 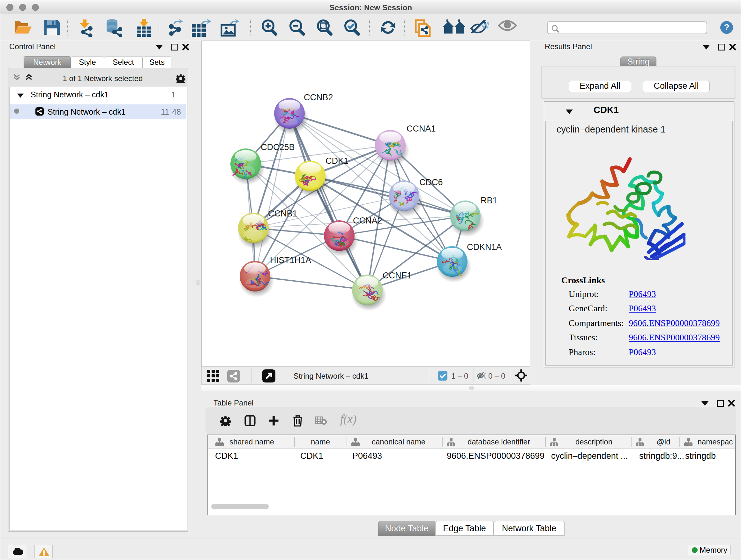 I want to click on svg-text: CCNB1, so click(x=283, y=214).